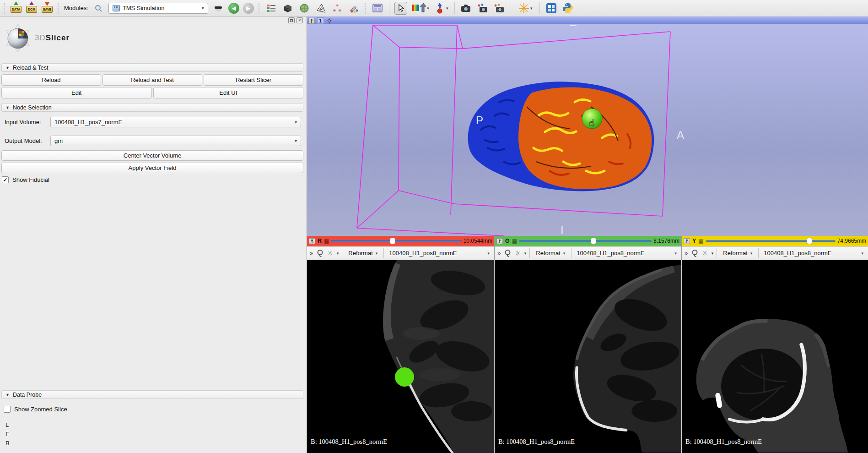 The image size is (868, 453). What do you see at coordinates (588, 356) in the screenshot?
I see `green-slice-viewport: B: 100408_H1_pos8_normE` at bounding box center [588, 356].